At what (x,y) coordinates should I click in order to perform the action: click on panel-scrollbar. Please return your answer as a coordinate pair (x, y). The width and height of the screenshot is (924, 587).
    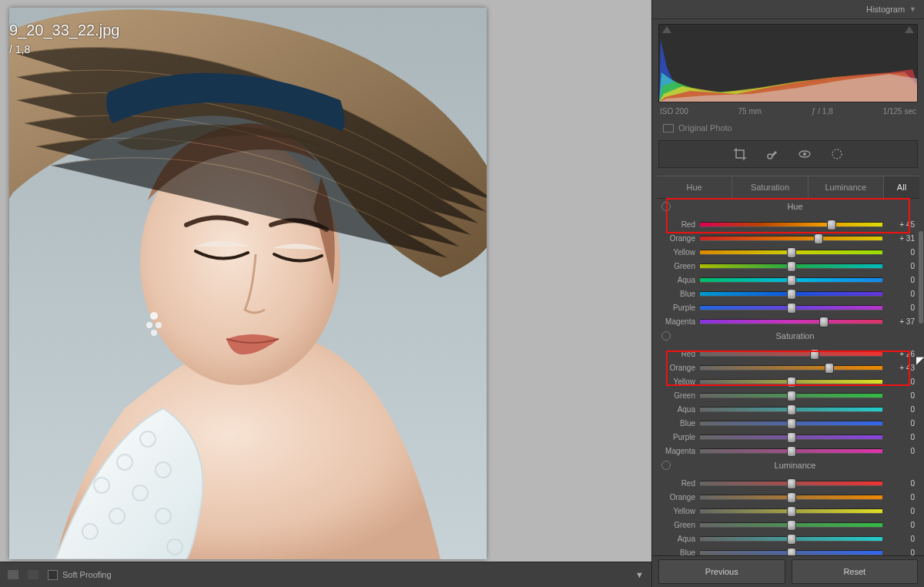
    Looking at the image, I should click on (921, 277).